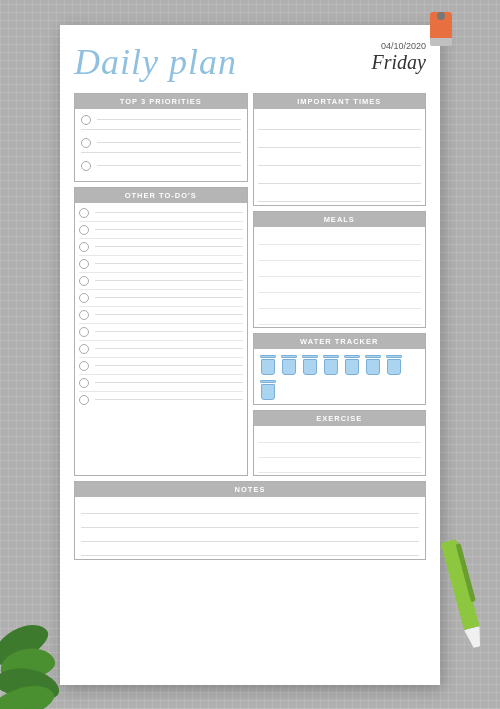  What do you see at coordinates (161, 196) in the screenshot?
I see `todos-header: OTHER TO-DO'S` at bounding box center [161, 196].